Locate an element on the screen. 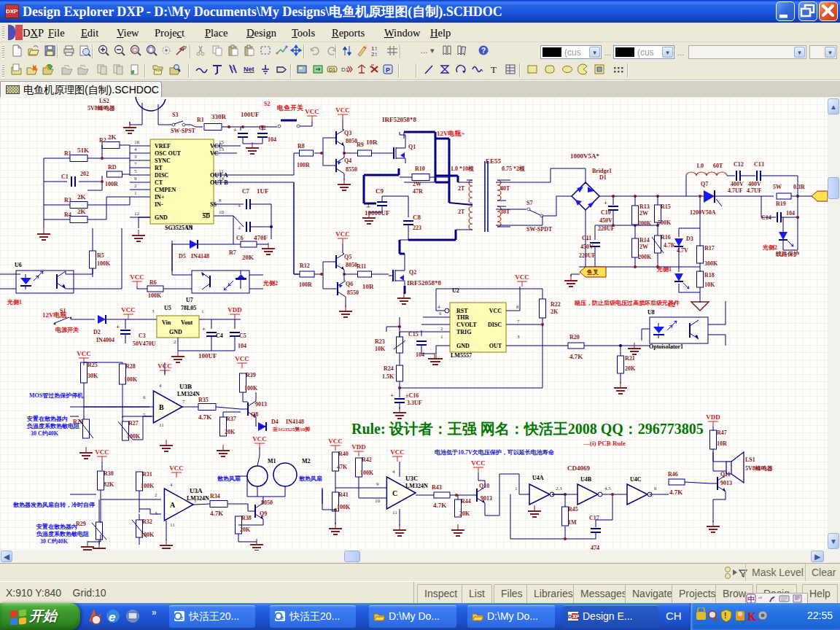  svg-text: 104 is located at coordinates (790, 213).